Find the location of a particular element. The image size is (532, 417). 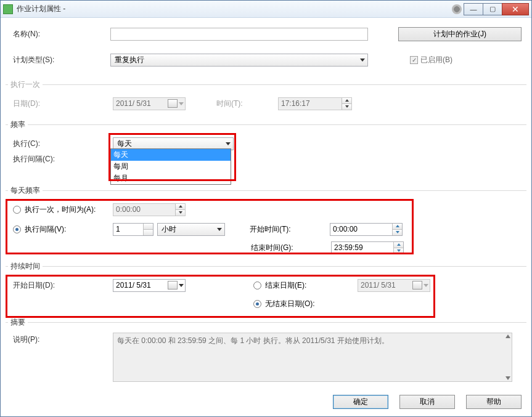

summary-textarea: 每天在 0:00:00 和 23:59:59 之间、每 1 小时 执行。将从 2… is located at coordinates (313, 357).